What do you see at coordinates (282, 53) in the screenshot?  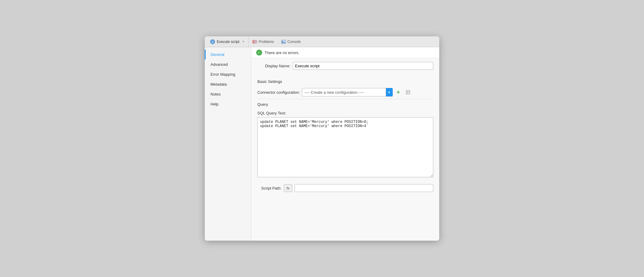 I see `status-text: There are no errors.` at bounding box center [282, 53].